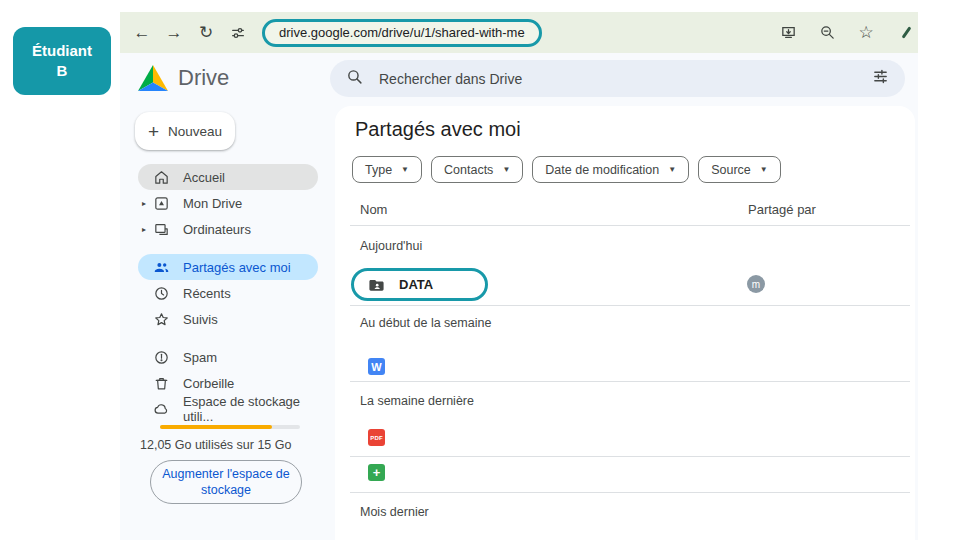  Describe the element at coordinates (161, 267) in the screenshot. I see `shared-with-me-people-icon` at that location.